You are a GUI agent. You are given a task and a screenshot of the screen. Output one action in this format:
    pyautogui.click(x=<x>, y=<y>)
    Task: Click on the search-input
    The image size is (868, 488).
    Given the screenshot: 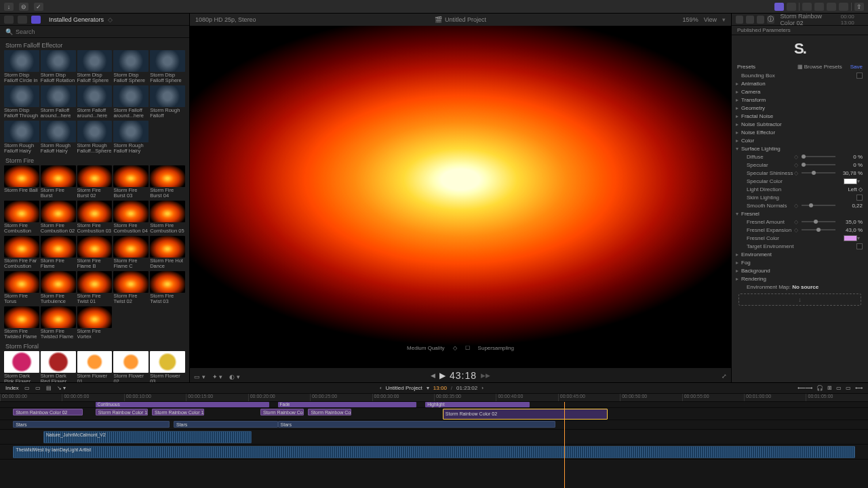 What is the action you would take?
    pyautogui.click(x=100, y=32)
    